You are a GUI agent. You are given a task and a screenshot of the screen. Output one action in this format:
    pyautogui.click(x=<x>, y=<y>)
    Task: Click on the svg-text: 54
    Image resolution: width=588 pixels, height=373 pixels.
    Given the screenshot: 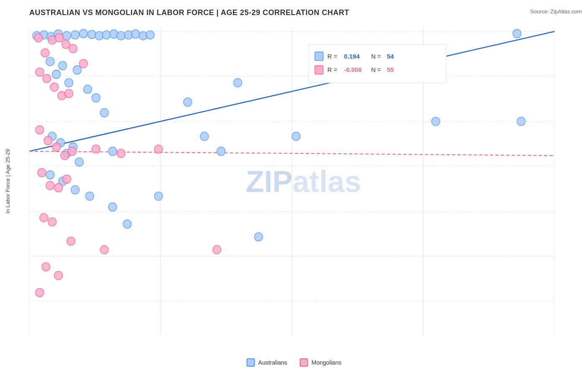 What is the action you would take?
    pyautogui.click(x=391, y=56)
    